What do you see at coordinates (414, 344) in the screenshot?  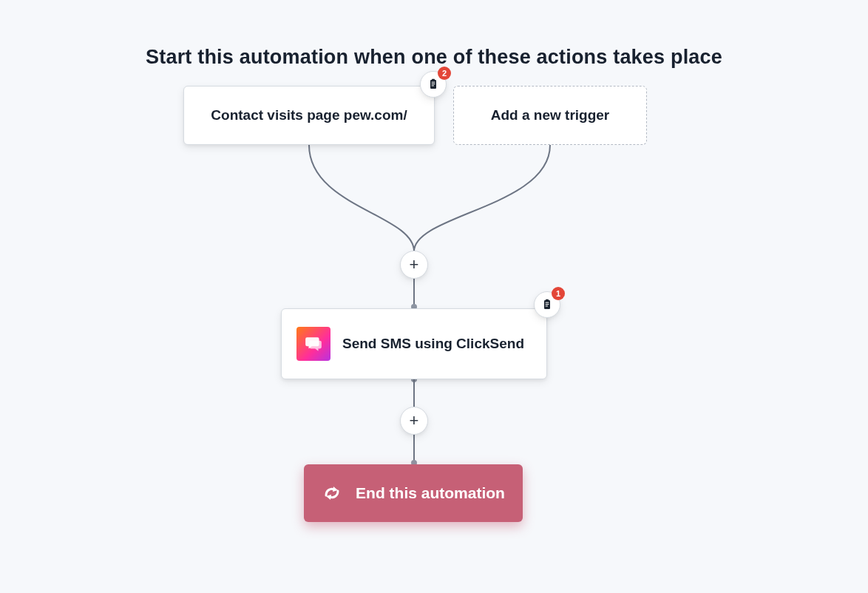 I see `action-node: Send SMS using ClickSend` at bounding box center [414, 344].